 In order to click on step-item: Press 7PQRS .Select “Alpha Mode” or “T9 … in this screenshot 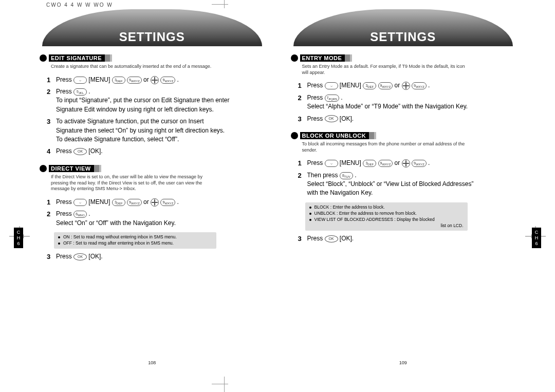, I will do `click(390, 103)`.